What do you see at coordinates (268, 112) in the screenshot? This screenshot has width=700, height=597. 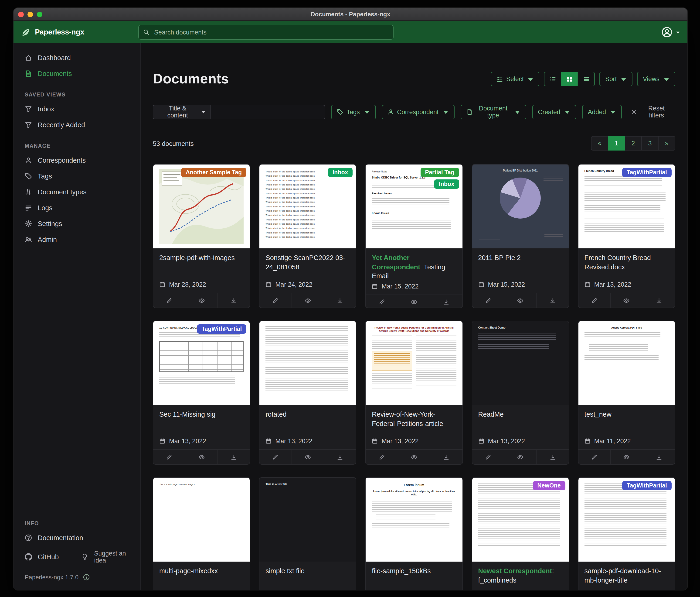 I see `filter-text-input` at bounding box center [268, 112].